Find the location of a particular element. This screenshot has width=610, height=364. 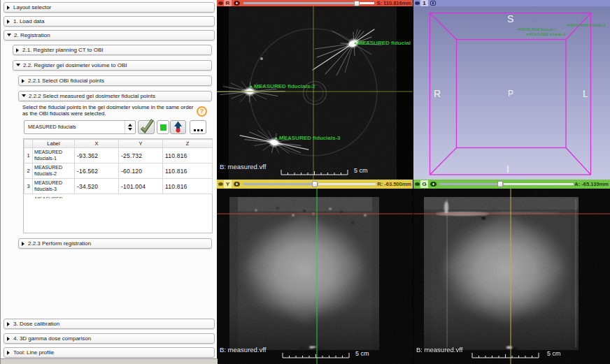

svg-text: MEASURED fiducials-3 is located at coordinates (587, 25).